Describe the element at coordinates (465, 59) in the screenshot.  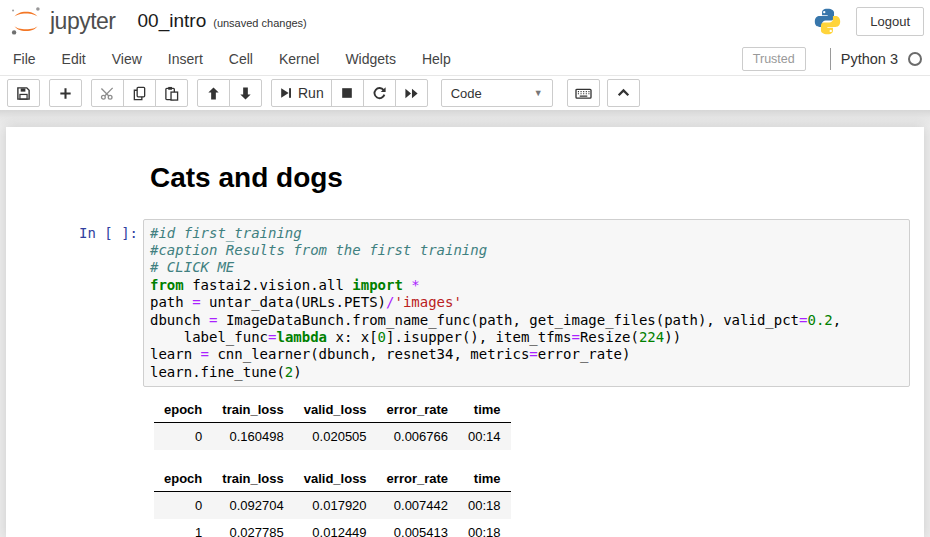
I see `menu-bar: FileEditViewInsertCellKernelWidgetsHelp …` at that location.